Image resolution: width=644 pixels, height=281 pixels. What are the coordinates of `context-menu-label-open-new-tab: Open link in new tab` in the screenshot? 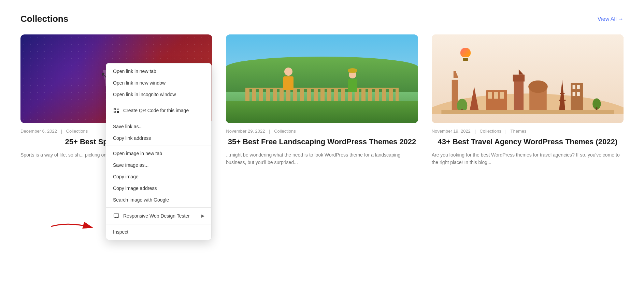 It's located at (159, 71).